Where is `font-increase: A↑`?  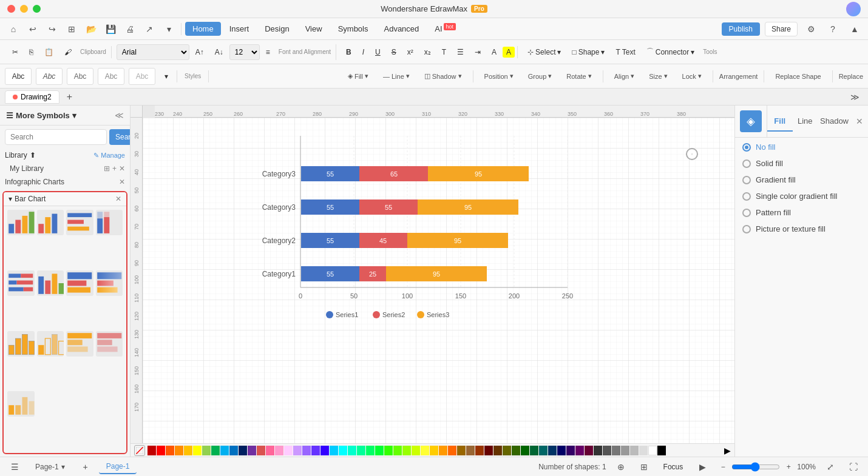
font-increase: A↑ is located at coordinates (200, 52).